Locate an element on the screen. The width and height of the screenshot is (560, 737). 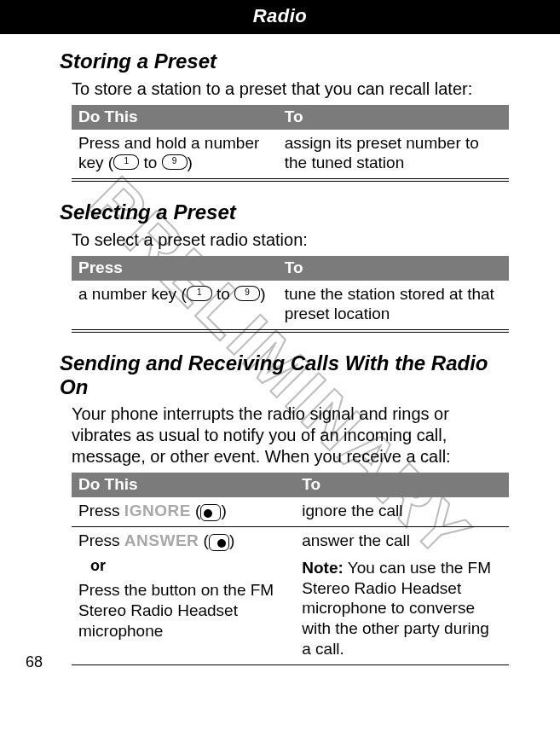
left-softkey-icon is located at coordinates (211, 513).